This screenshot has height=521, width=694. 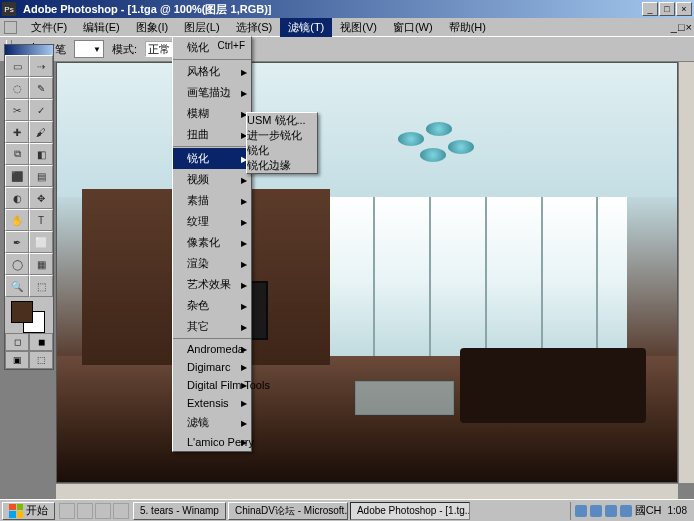 I want to click on shortcut-label: Ctrl+F, so click(x=232, y=46).